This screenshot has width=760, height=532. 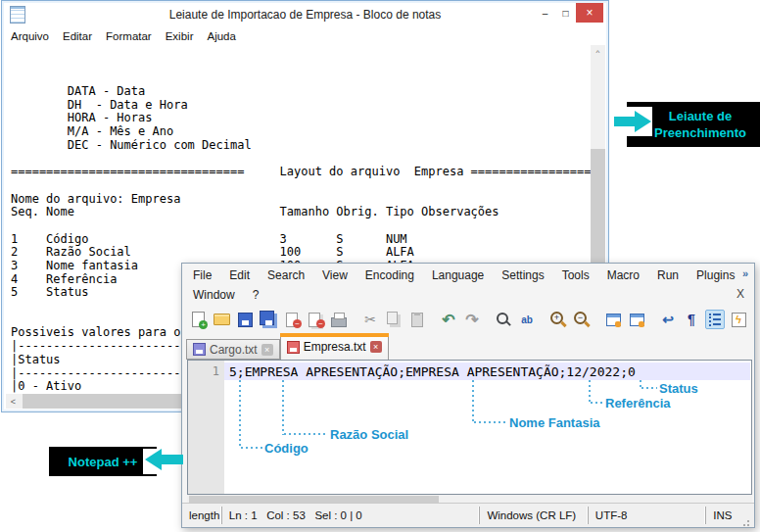 I want to click on vertical-scroll-thumb, so click(x=597, y=208).